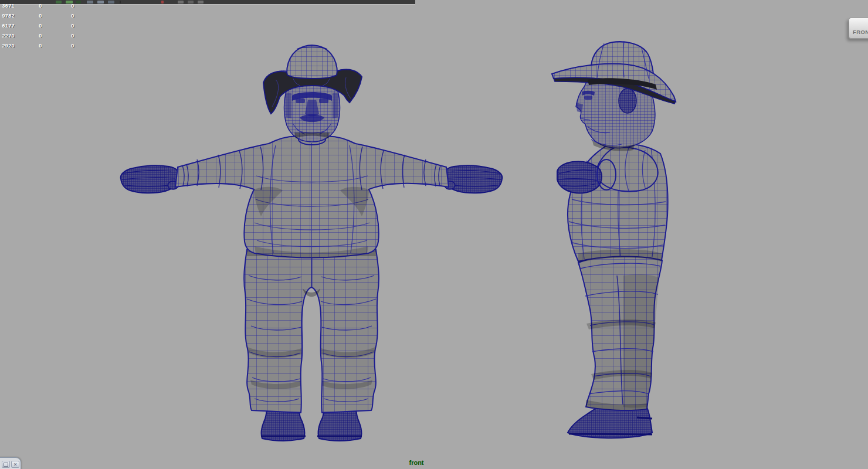 The height and width of the screenshot is (469, 868). I want to click on side-figure, so click(613, 239).